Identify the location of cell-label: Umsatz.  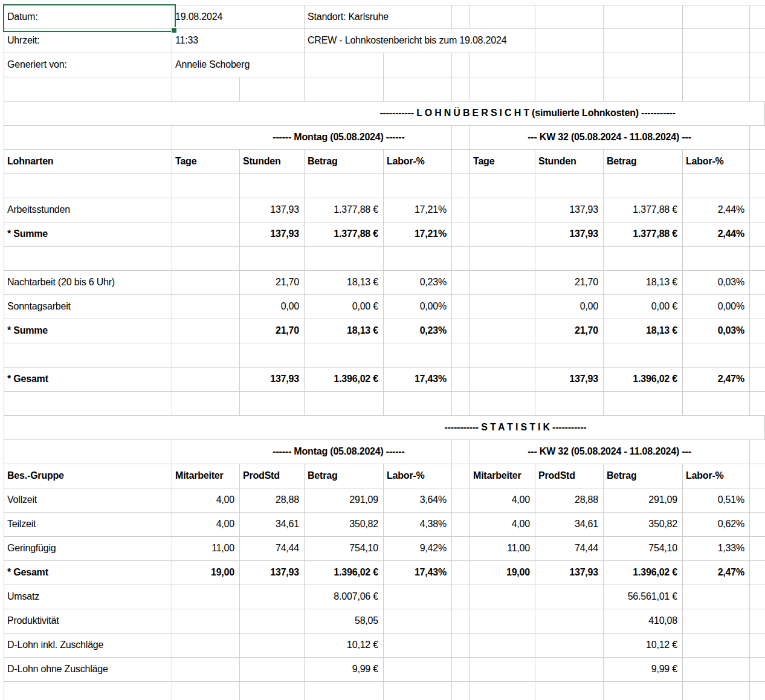
(88, 597).